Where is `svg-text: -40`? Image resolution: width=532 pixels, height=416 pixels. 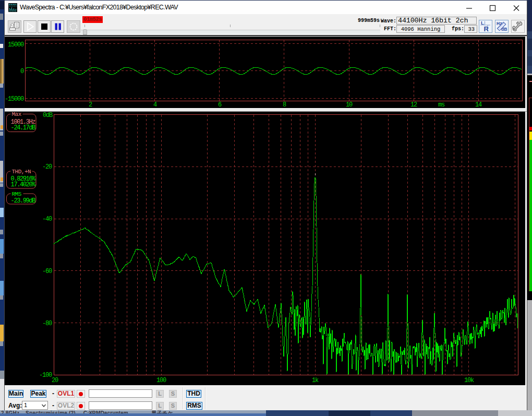
svg-text: -40 is located at coordinates (47, 219).